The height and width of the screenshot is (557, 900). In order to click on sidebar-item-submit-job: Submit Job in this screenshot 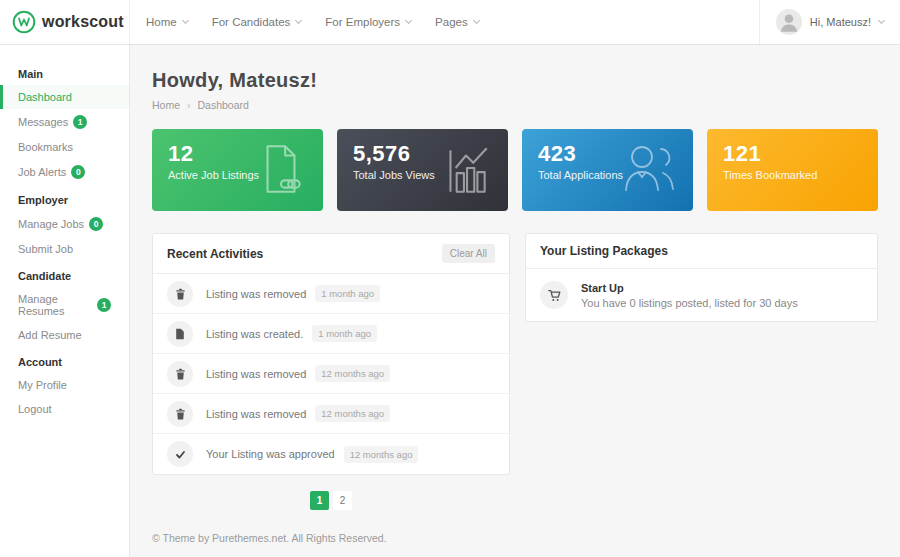, I will do `click(64, 249)`.